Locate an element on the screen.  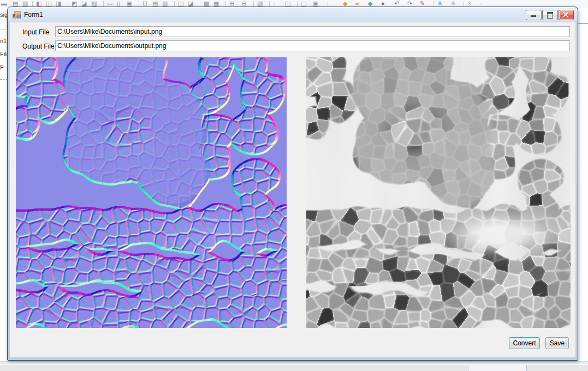
input-file-field is located at coordinates (312, 32).